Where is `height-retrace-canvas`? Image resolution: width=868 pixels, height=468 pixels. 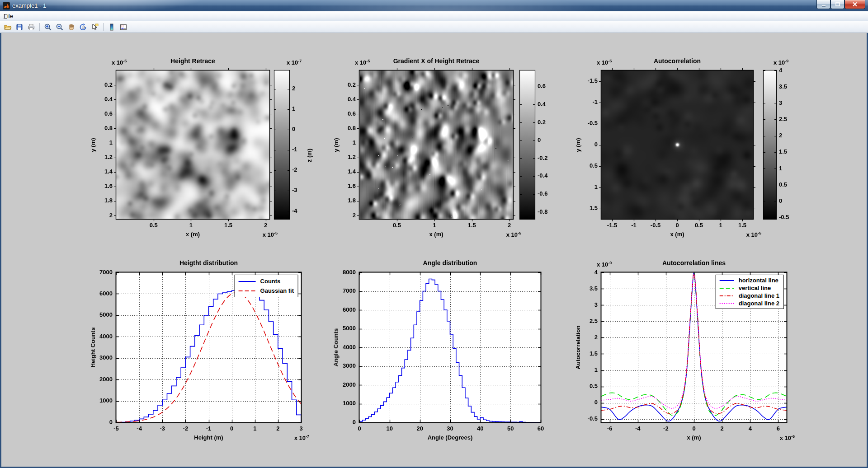 height-retrace-canvas is located at coordinates (202, 155).